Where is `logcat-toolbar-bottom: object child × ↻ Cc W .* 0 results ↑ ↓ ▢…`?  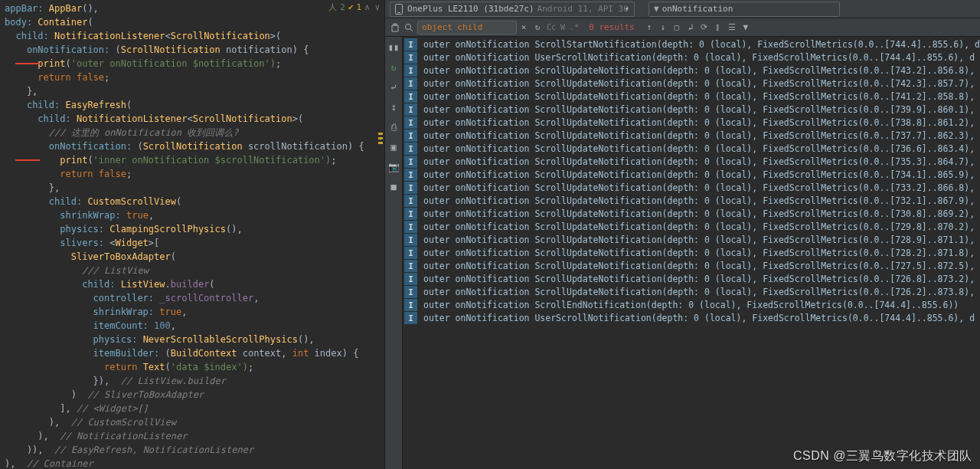
logcat-toolbar-bottom: object child × ↻ Cc W .* 0 results ↑ ↓ ▢… is located at coordinates (683, 28).